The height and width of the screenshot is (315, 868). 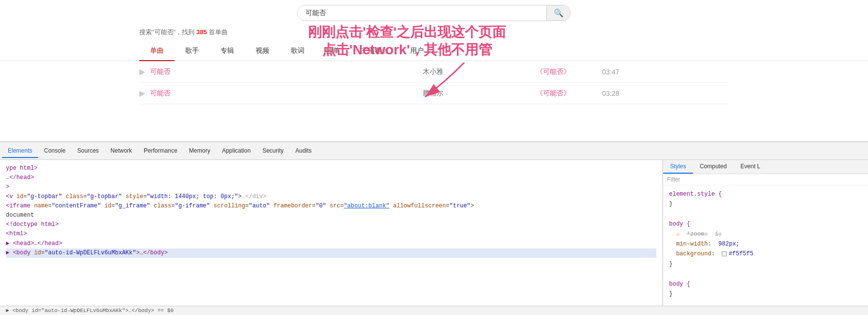 What do you see at coordinates (55, 151) in the screenshot?
I see `devtools-tab-console: Console` at bounding box center [55, 151].